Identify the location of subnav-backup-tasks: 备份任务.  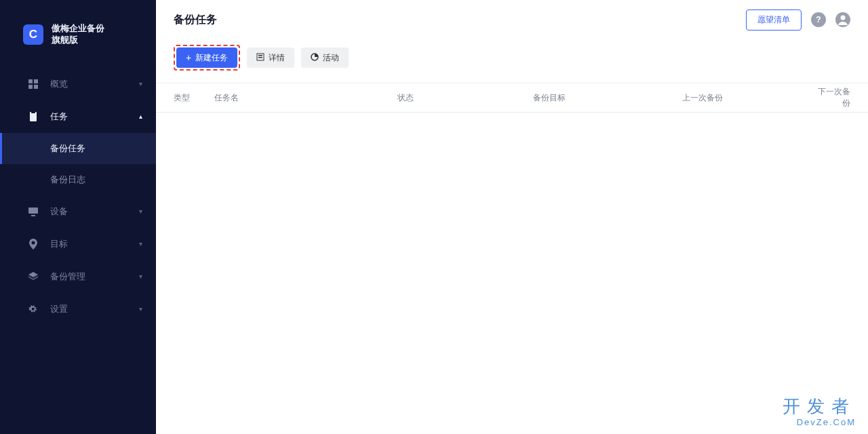
(78, 149).